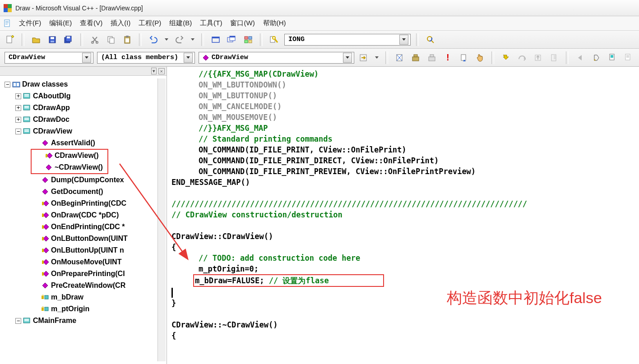 This screenshot has width=639, height=364. What do you see at coordinates (480, 58) in the screenshot?
I see `breakpoint-hand-icon` at bounding box center [480, 58].